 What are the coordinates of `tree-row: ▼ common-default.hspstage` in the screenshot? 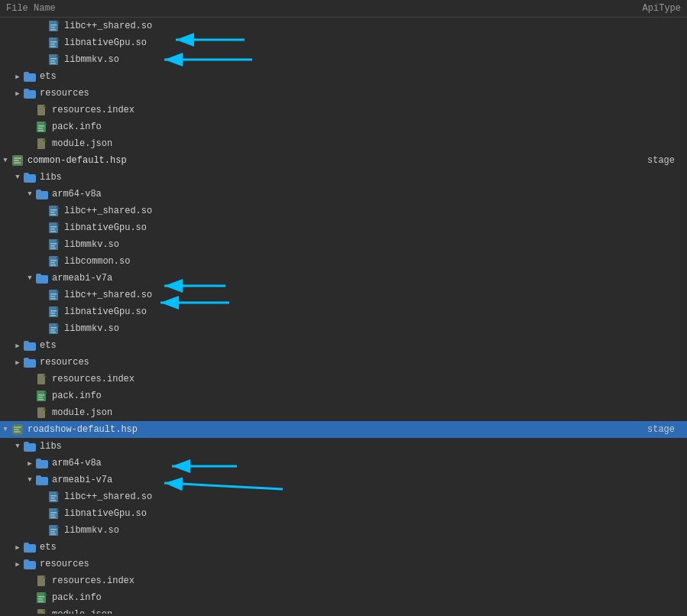 It's located at (344, 160).